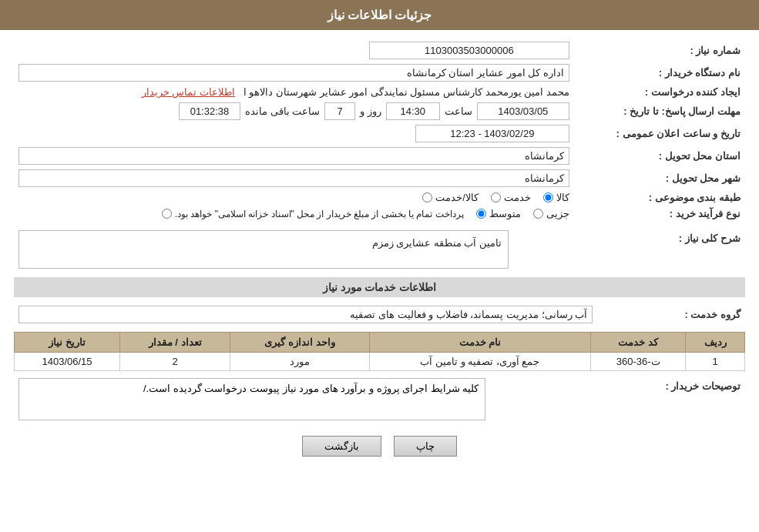 The width and height of the screenshot is (759, 532). Describe the element at coordinates (294, 51) in the screenshot. I see `shomare-niaz-value: 1103003503000006` at that location.